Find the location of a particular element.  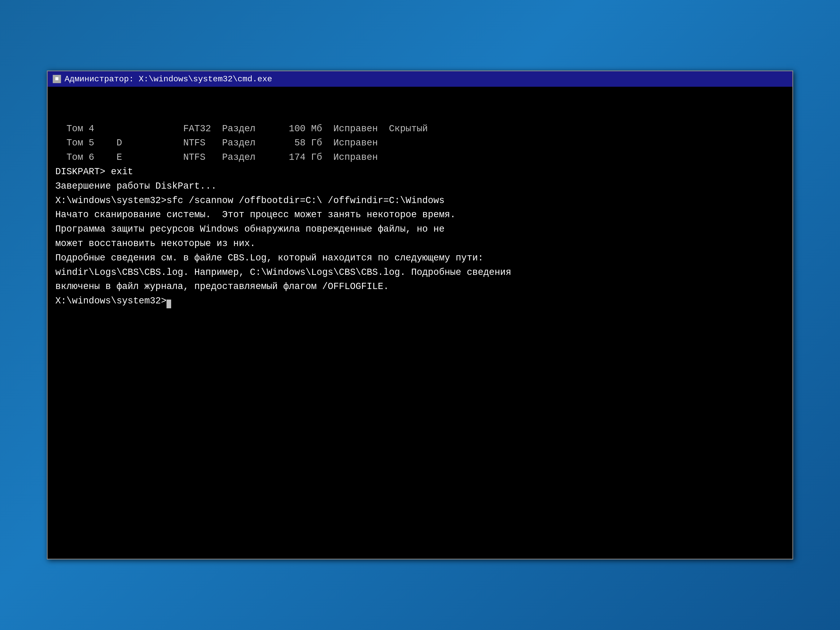

terminal-line: включены в файл журнала, предоставляемый… is located at coordinates (420, 287).